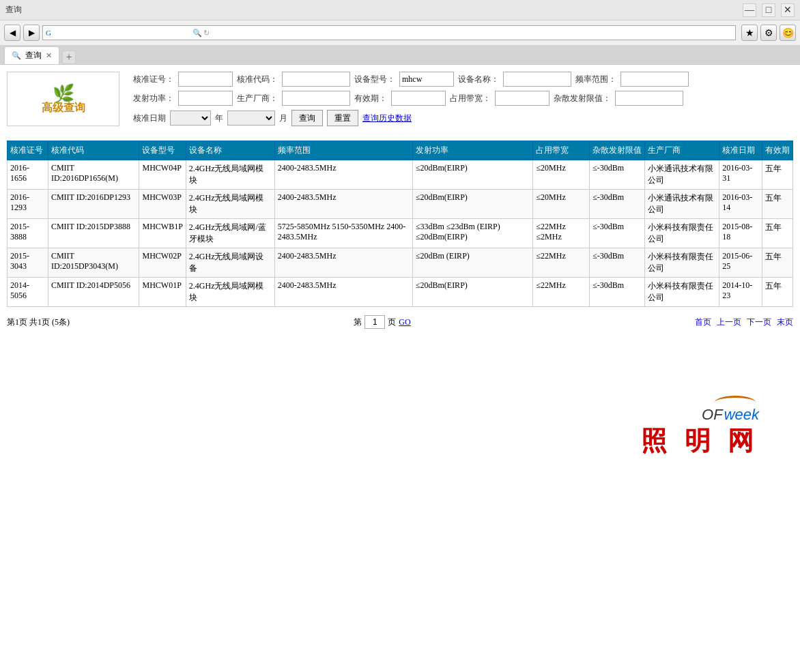  Describe the element at coordinates (31, 33) in the screenshot. I see `forward-button: ▶` at that location.